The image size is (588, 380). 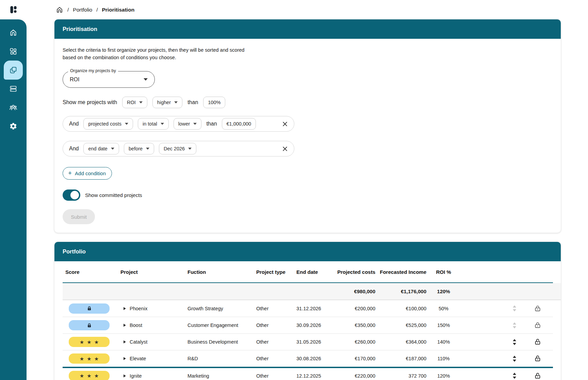 I want to click on condition1-comparator-dropdown: lower, so click(x=188, y=124).